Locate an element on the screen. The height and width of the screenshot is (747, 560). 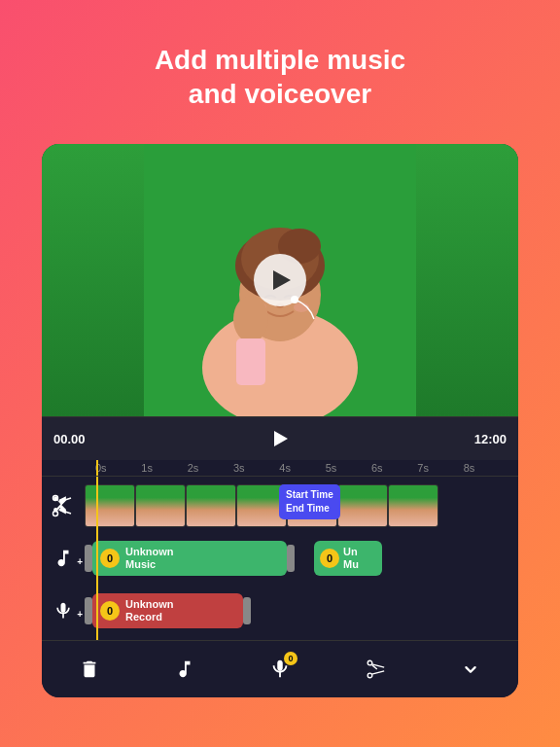
header-line2: and voiceover is located at coordinates (280, 93).